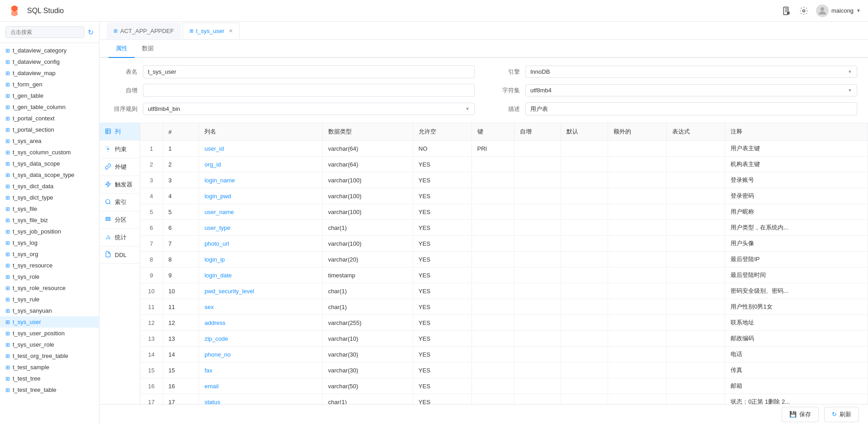 The height and width of the screenshot is (424, 868). I want to click on search-input, so click(45, 32).